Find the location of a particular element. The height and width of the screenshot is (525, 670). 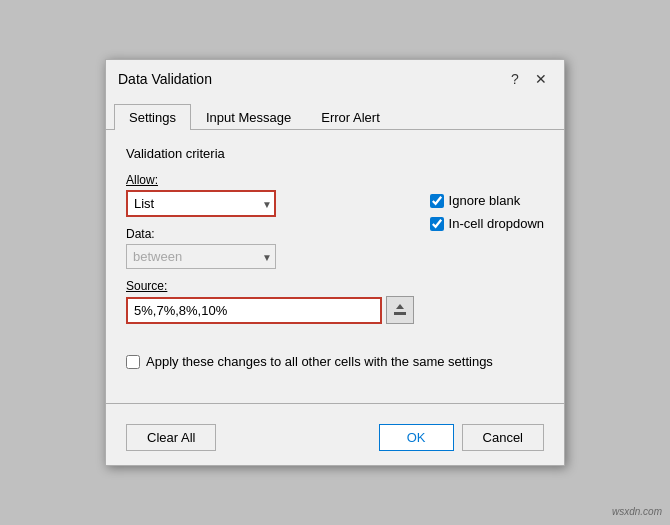

cancel-button: Cancel is located at coordinates (503, 438).